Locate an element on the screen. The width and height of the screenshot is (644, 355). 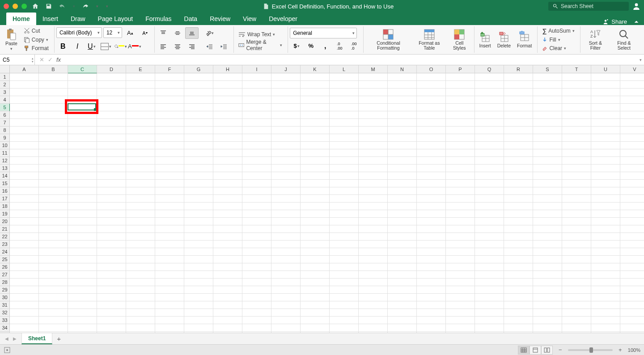
row-header-13: 13 is located at coordinates (5, 168).